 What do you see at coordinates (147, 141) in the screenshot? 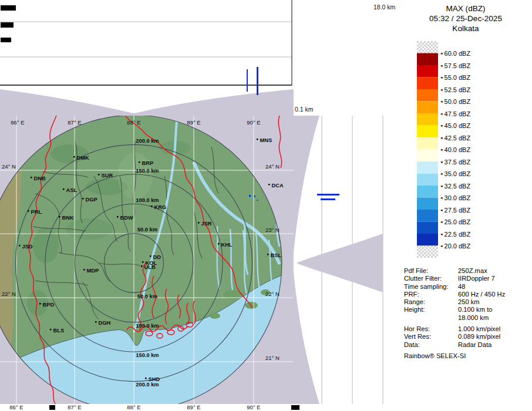
I see `ring-label: 200.0 km` at bounding box center [147, 141].